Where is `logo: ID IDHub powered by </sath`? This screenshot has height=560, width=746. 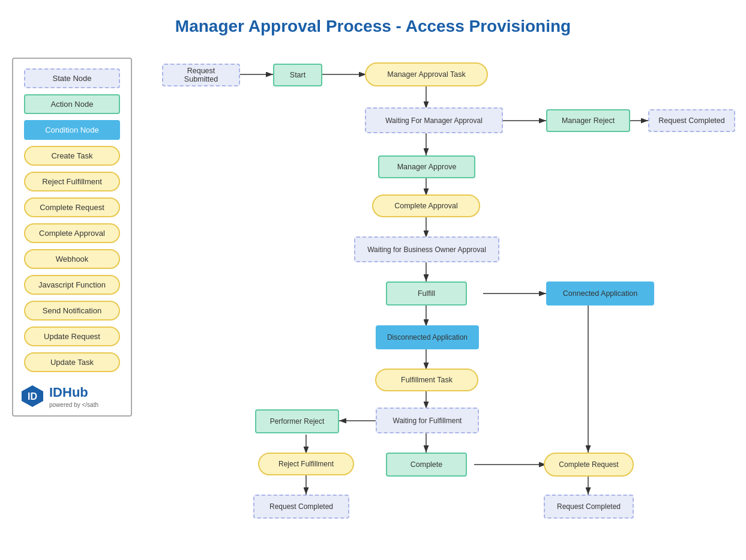
logo: ID IDHub powered by </sath is located at coordinates (72, 396).